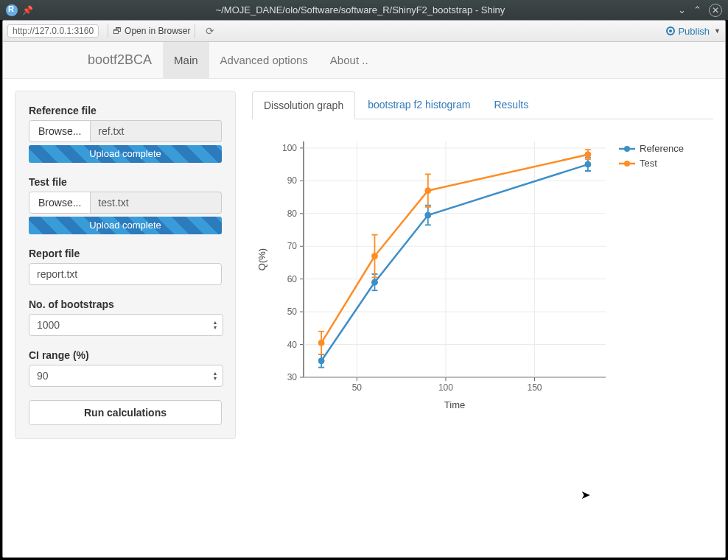 The height and width of the screenshot is (560, 728). What do you see at coordinates (483, 105) in the screenshot?
I see `tabset: Dissolution graph bootstrap f2 histogram…` at bounding box center [483, 105].